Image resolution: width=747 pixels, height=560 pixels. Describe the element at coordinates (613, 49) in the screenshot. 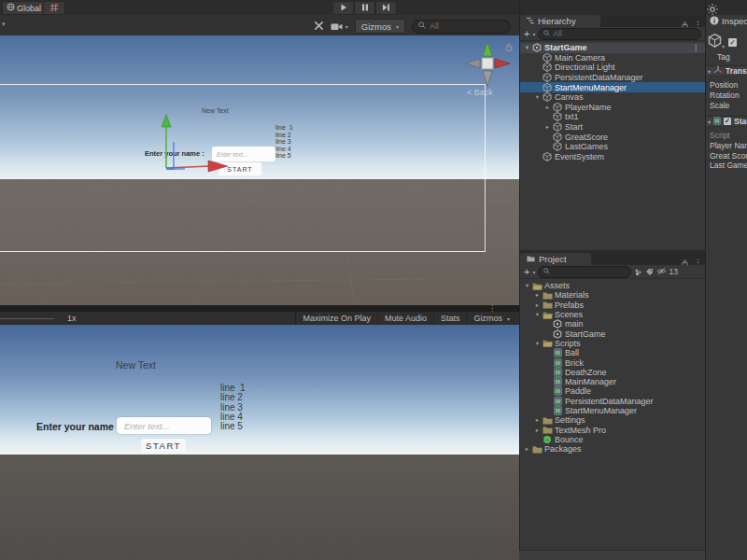

I see `hierarchy-item-startgame: ▾StartGame⋮` at that location.